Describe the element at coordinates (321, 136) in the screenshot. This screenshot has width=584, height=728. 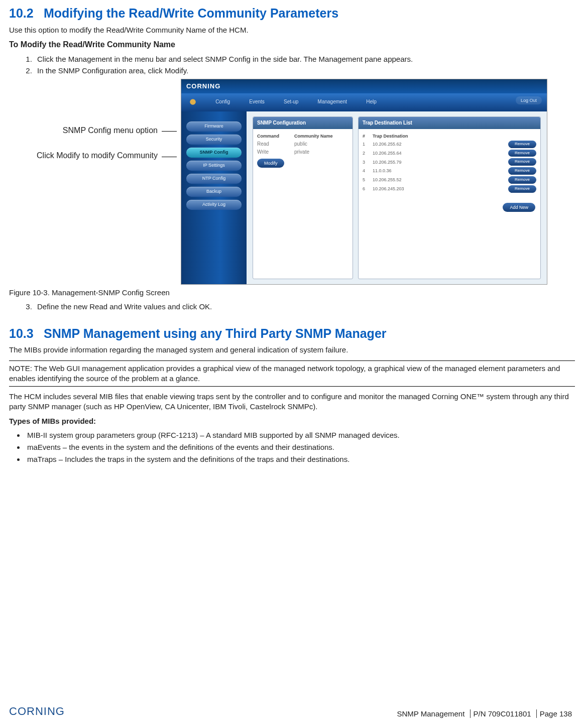
I see `col-community: Community Name` at that location.